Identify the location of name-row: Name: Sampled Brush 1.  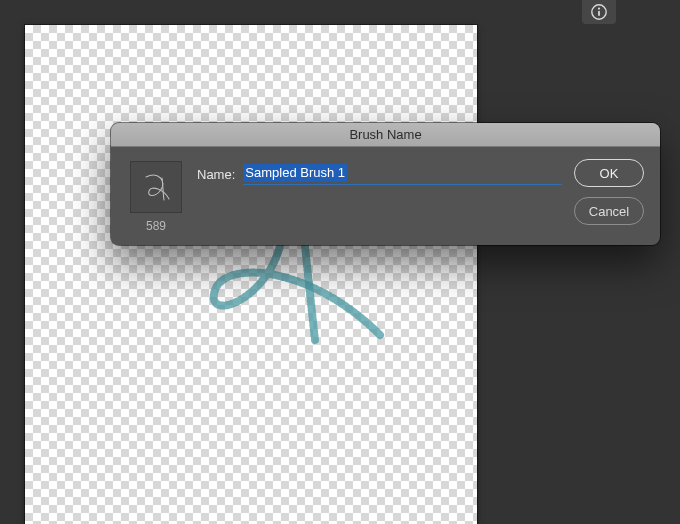
(380, 174).